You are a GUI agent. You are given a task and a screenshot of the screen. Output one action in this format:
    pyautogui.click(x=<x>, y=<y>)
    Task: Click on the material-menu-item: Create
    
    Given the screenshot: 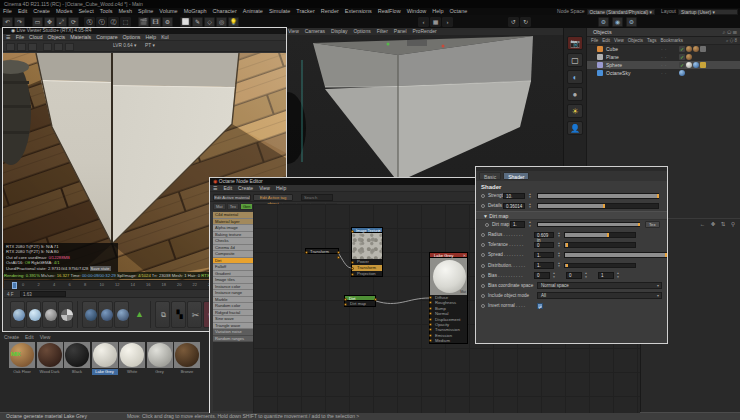 What is the action you would take?
    pyautogui.click(x=12, y=337)
    